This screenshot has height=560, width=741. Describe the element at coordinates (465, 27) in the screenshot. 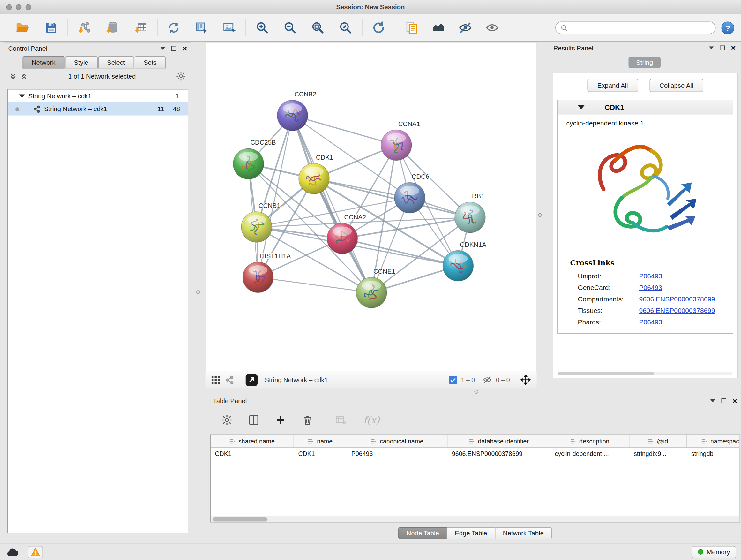

I see `hide-selected-button` at that location.